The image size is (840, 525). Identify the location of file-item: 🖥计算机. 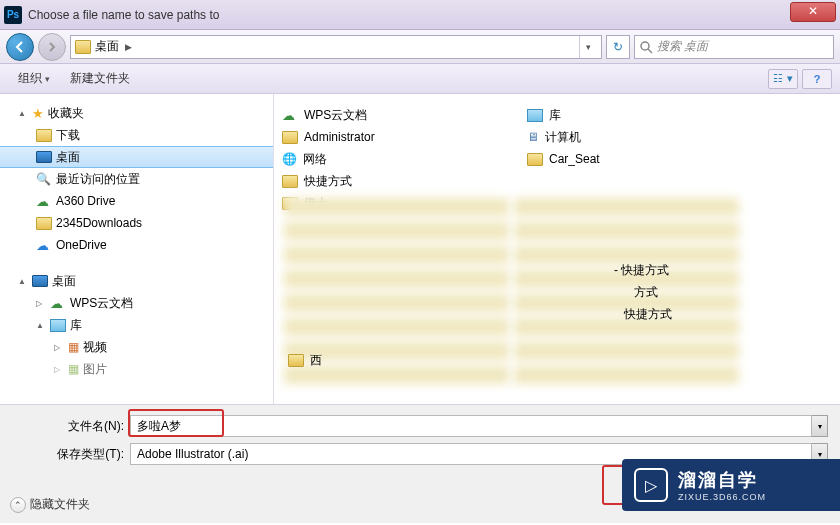
(640, 137).